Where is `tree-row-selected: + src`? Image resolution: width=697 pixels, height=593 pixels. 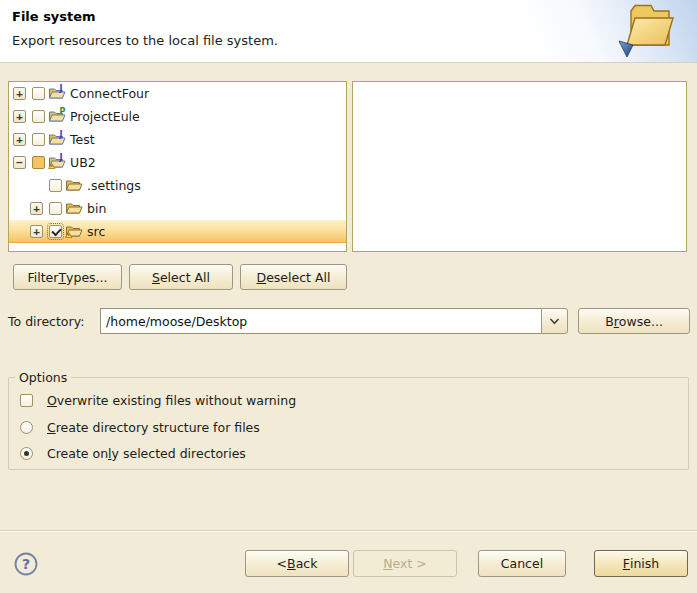 tree-row-selected: + src is located at coordinates (178, 232).